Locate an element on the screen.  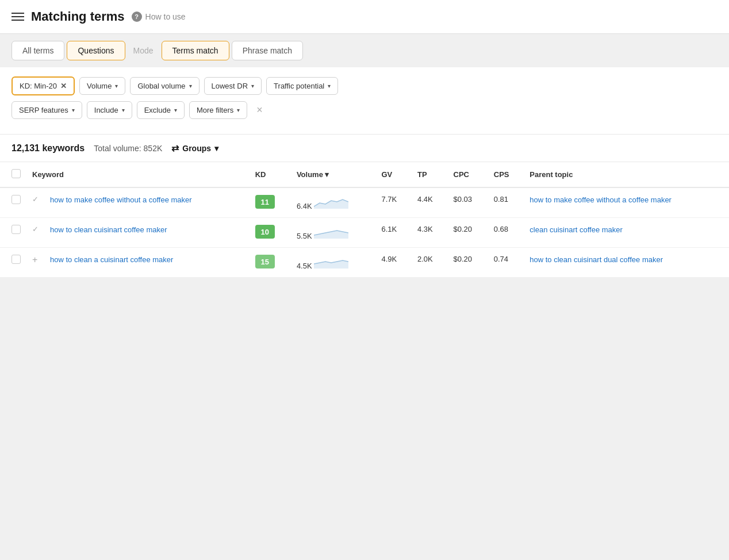
row-2-kd-badge: 10 is located at coordinates (265, 232).